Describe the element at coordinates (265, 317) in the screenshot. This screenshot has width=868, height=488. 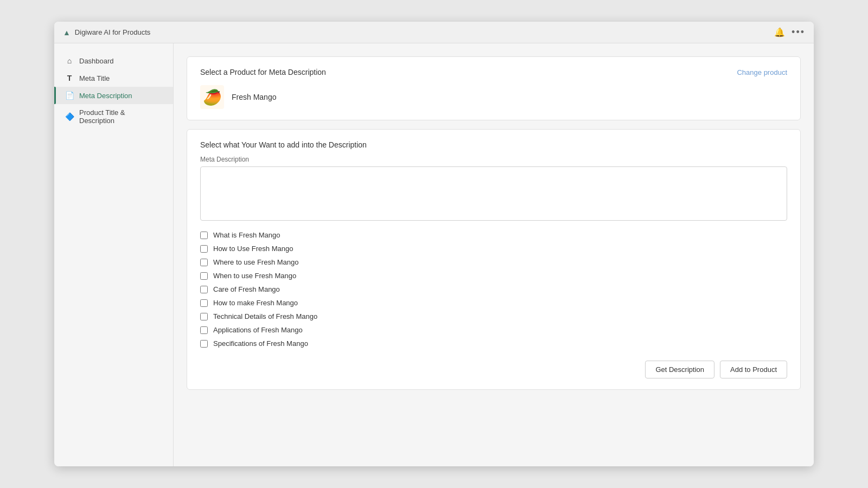
I see `checkbox-label-technical: Technical Details of Fresh Mango` at that location.